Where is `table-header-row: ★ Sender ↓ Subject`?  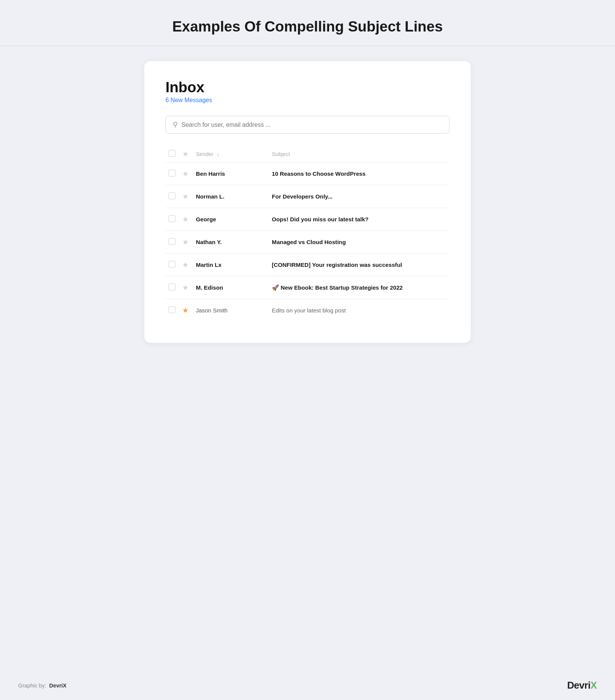 table-header-row: ★ Sender ↓ Subject is located at coordinates (308, 154).